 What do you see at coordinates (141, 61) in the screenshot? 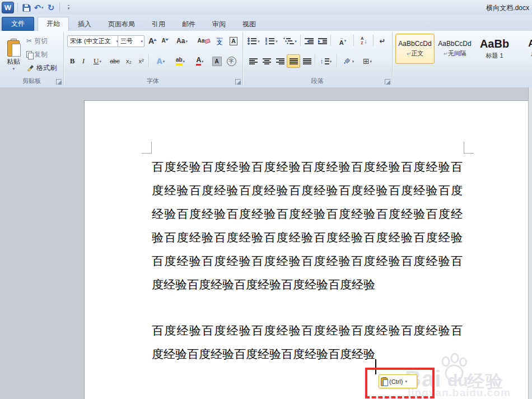
I see `superscript-button: x²` at bounding box center [141, 61].